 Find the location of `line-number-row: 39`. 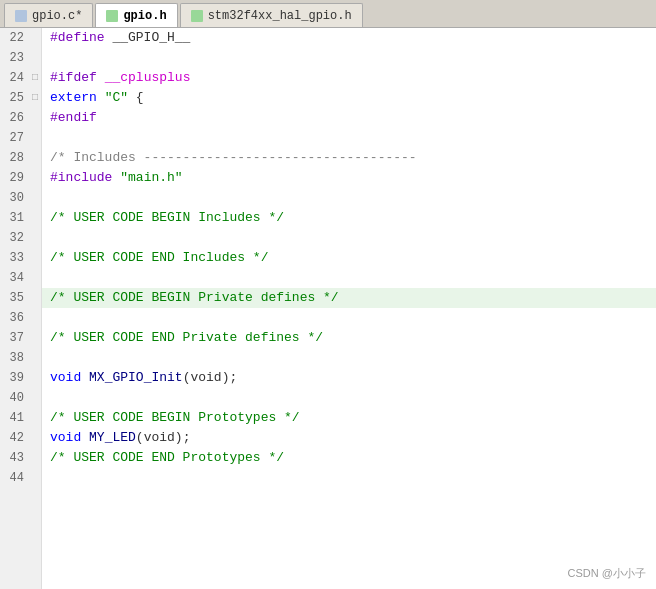

line-number-row: 39 is located at coordinates (20, 378).